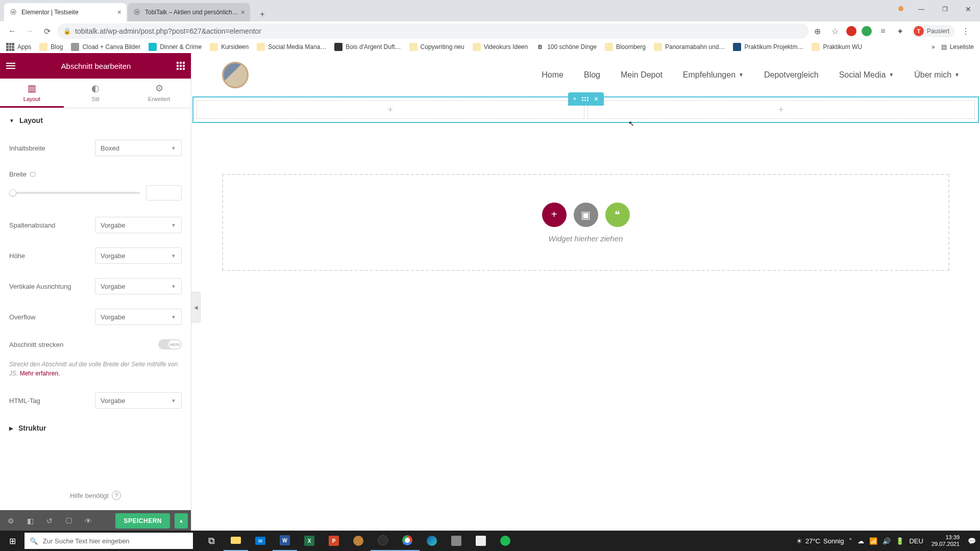 The height and width of the screenshot is (551, 980). What do you see at coordinates (260, 541) in the screenshot?
I see `mail-icon: ✉` at bounding box center [260, 541].